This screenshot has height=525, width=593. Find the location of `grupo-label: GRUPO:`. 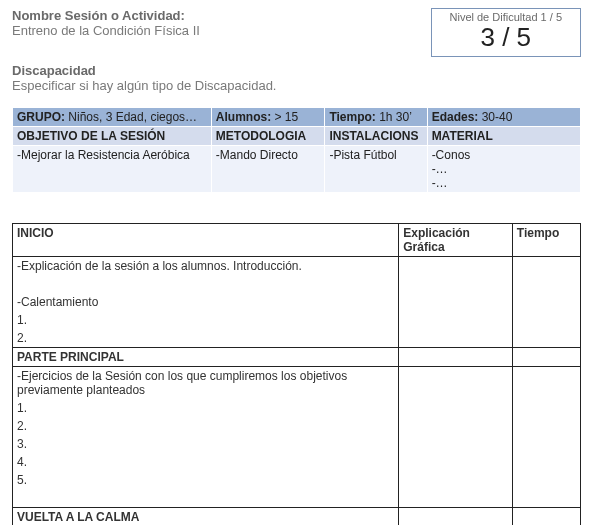

grupo-label: GRUPO: is located at coordinates (41, 117).